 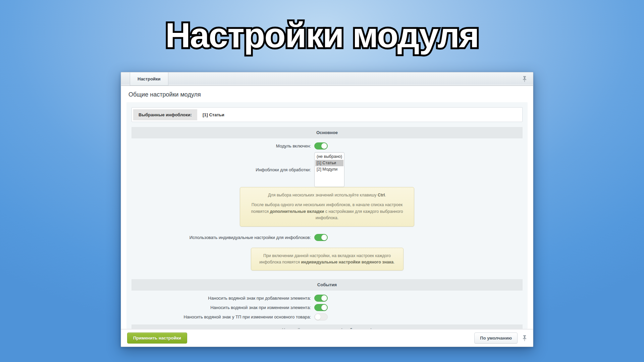 What do you see at coordinates (329, 157) in the screenshot?
I see `listbox-option: (не выбрано)` at bounding box center [329, 157].